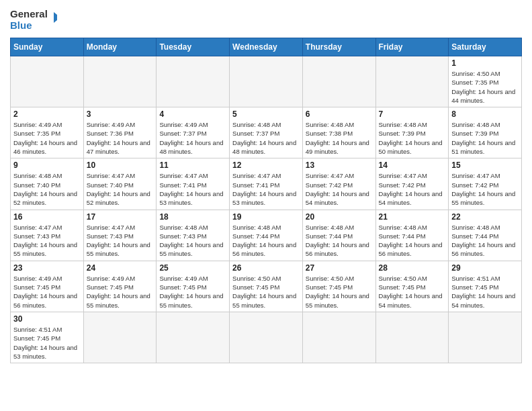 The image size is (532, 411). I want to click on day-number: 13, so click(339, 165).